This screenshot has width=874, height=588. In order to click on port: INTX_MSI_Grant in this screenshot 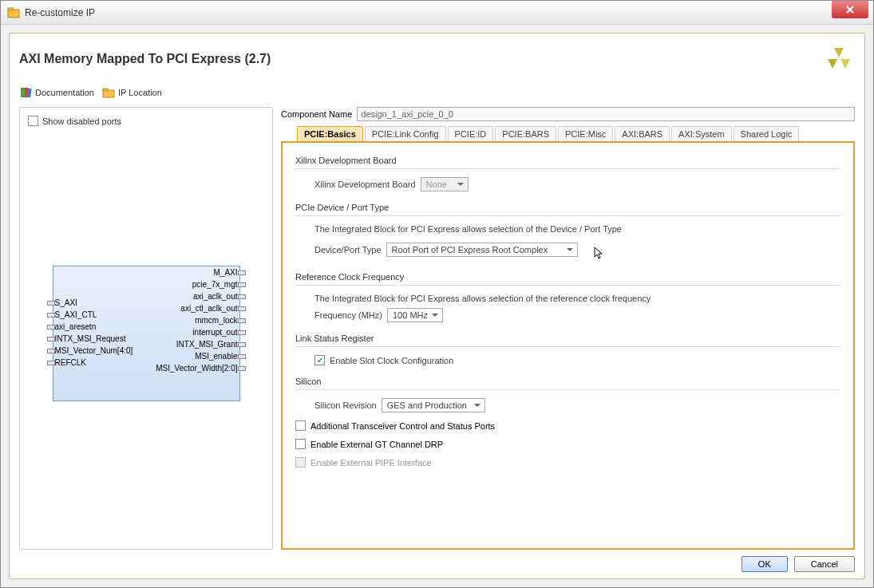, I will do `click(196, 345)`.